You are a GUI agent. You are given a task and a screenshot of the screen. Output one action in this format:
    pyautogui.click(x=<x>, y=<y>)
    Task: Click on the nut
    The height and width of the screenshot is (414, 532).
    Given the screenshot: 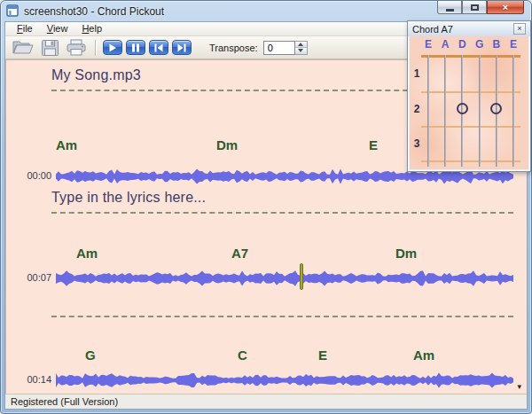 What is the action you would take?
    pyautogui.click(x=471, y=57)
    